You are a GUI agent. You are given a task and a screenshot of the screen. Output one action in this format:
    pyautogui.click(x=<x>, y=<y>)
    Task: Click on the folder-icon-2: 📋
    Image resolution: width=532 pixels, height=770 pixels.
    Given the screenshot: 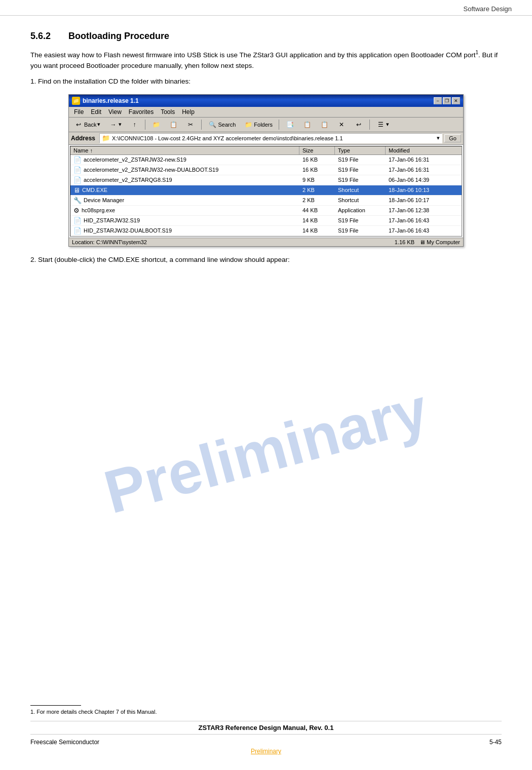 What is the action you would take?
    pyautogui.click(x=173, y=125)
    